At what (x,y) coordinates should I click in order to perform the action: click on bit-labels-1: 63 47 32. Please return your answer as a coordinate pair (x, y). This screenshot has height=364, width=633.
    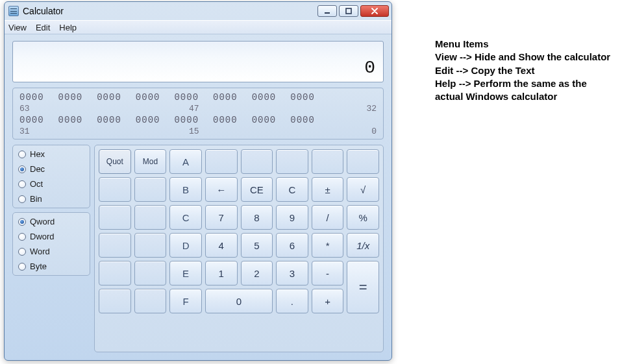
    Looking at the image, I should click on (198, 109).